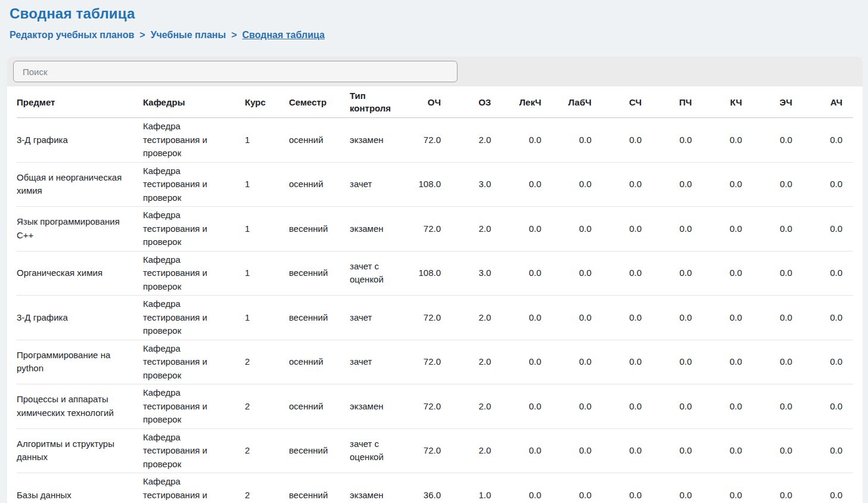 This screenshot has width=868, height=503. Describe the element at coordinates (80, 318) in the screenshot. I see `subject-cell: 3-Д графика` at that location.